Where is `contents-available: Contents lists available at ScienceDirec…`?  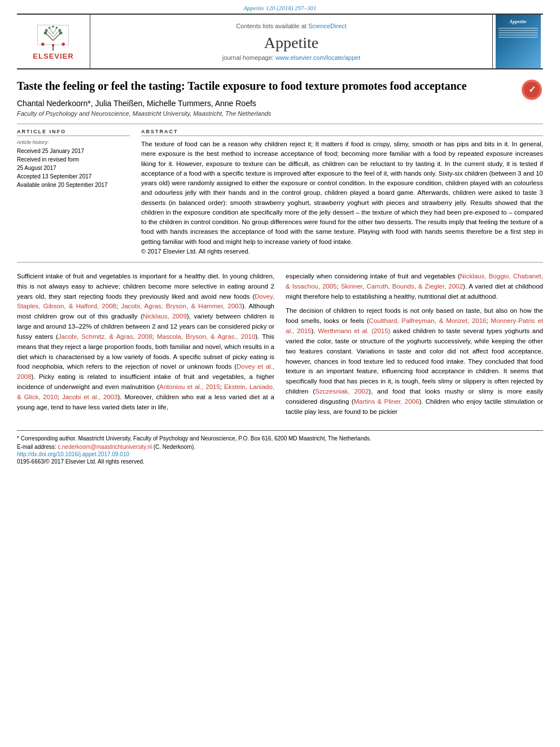
contents-available: Contents lists available at ScienceDirec… is located at coordinates (291, 26).